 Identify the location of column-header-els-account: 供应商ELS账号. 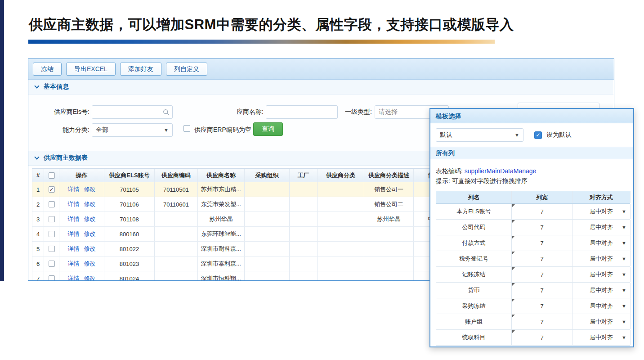
(130, 176).